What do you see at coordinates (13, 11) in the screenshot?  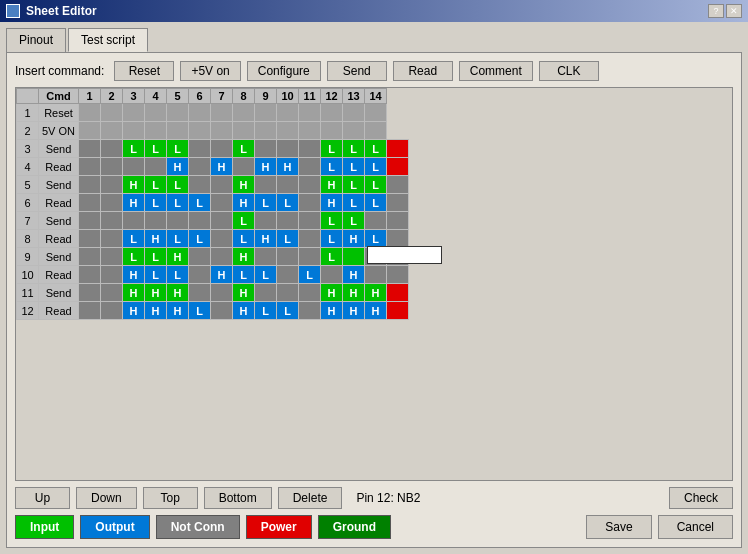 I see `window-icon` at bounding box center [13, 11].